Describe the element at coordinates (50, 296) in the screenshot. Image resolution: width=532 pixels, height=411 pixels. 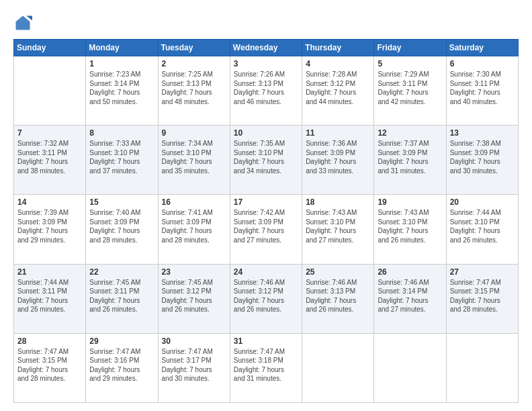
I see `cell-info: Sunrise: 7:44 AM Sunset: 3:11 PM Dayligh…` at that location.